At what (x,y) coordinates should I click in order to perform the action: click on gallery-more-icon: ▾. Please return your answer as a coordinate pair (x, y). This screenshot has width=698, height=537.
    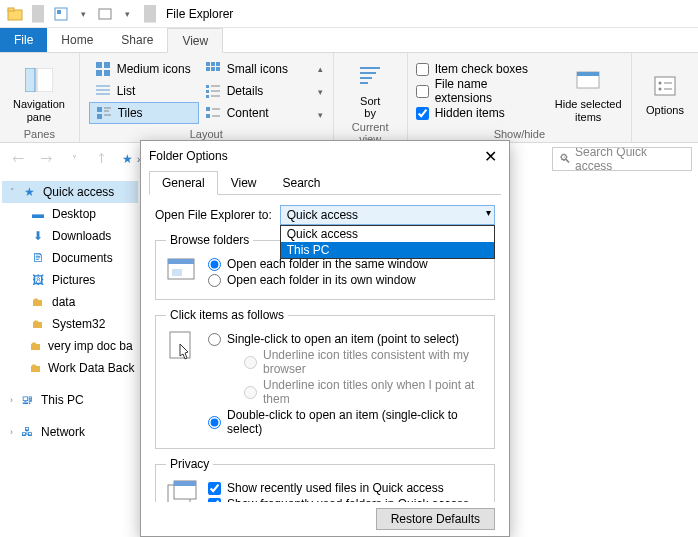
    Looking at the image, I should click on (320, 115).